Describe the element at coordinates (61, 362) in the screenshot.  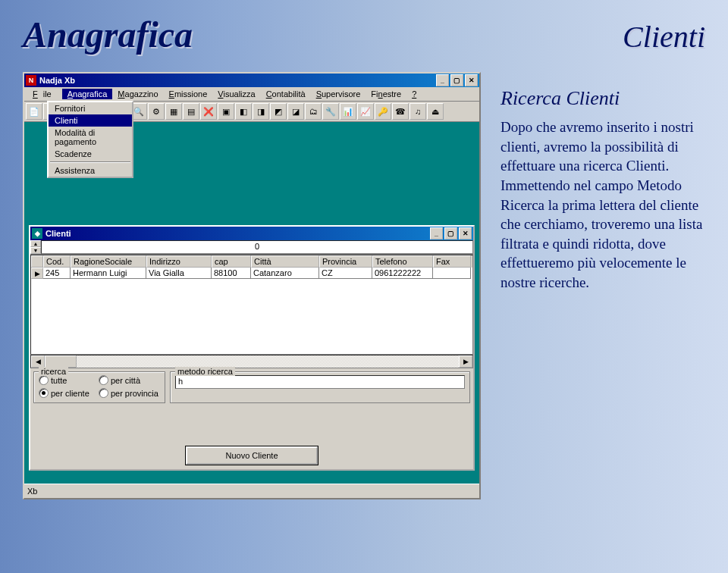
I see `scroll-thumb` at that location.